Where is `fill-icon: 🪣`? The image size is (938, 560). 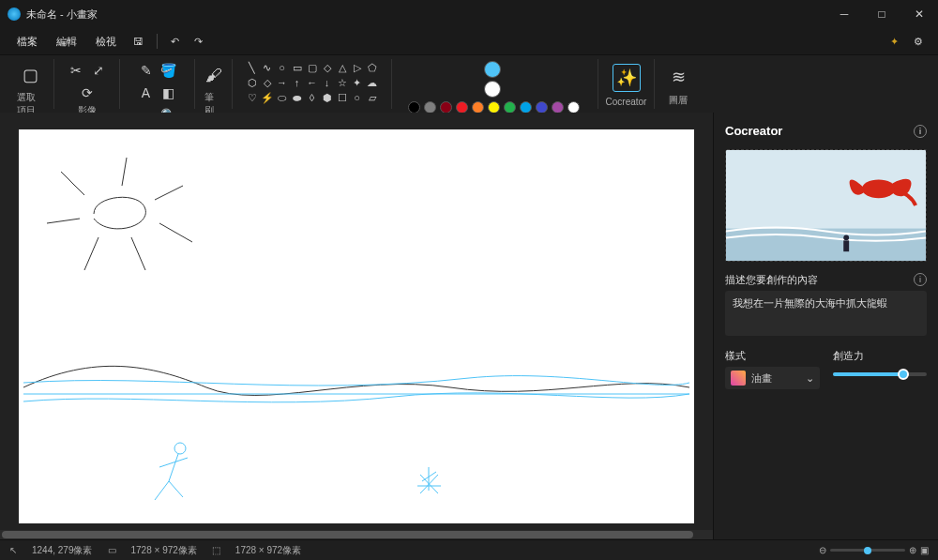
fill-icon: 🪣 is located at coordinates (169, 70).